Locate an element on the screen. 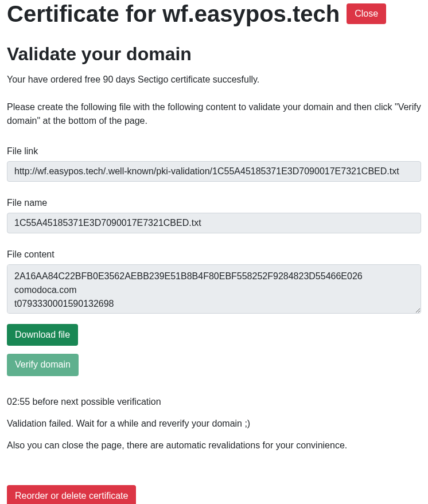 The width and height of the screenshot is (428, 504). download-file-button: Download file is located at coordinates (42, 335).